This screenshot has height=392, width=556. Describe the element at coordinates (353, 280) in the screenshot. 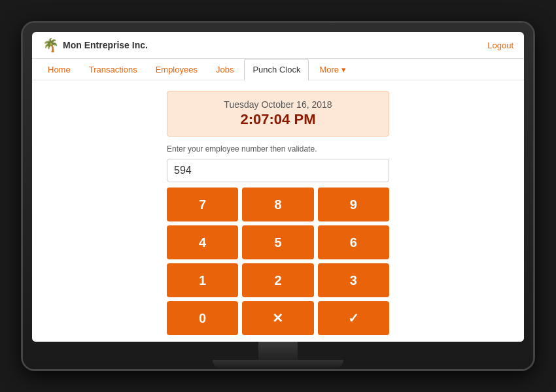

I see `key-3: 3` at that location.